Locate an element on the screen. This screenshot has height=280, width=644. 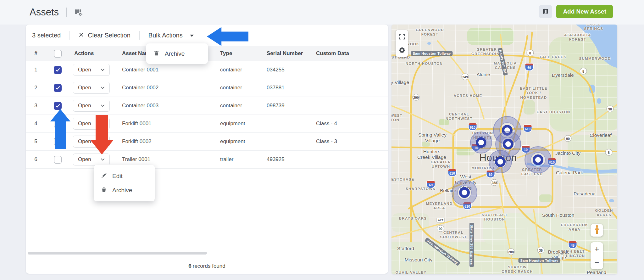
select-all-checkbox is located at coordinates (58, 53).